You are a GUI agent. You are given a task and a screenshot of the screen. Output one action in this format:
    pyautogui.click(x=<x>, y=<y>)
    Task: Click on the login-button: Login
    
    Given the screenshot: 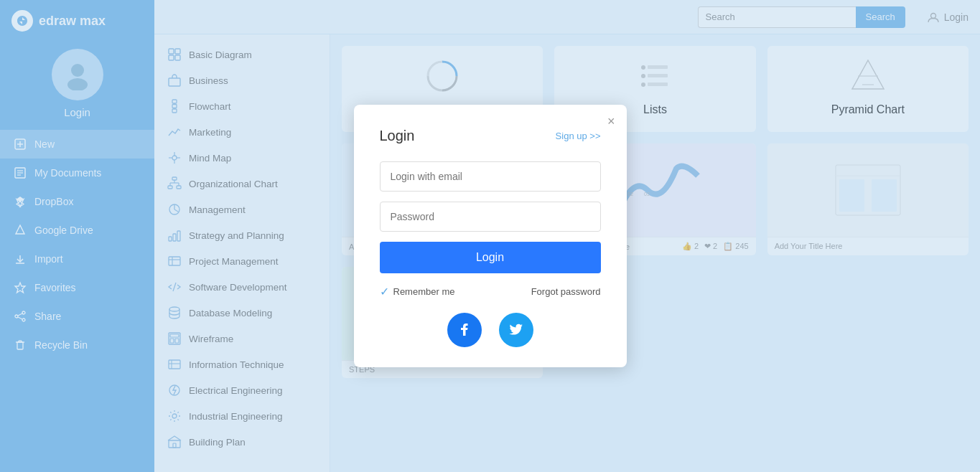 What is the action you would take?
    pyautogui.click(x=490, y=258)
    